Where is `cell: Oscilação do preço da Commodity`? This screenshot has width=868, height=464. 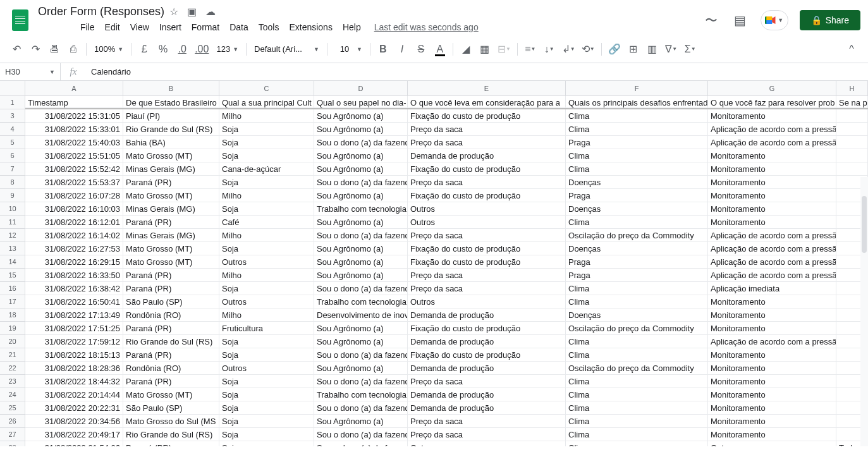 cell: Oscilação do preço da Commodity is located at coordinates (637, 235).